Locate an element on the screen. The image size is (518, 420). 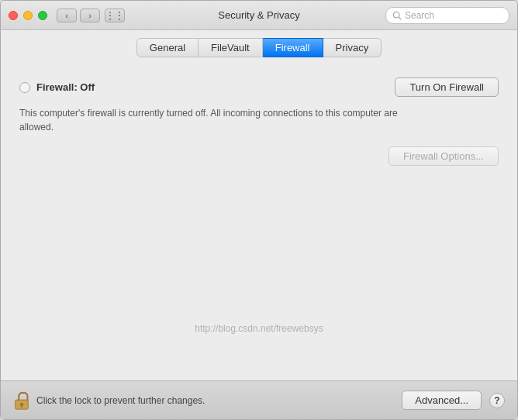
close-button is located at coordinates (13, 15).